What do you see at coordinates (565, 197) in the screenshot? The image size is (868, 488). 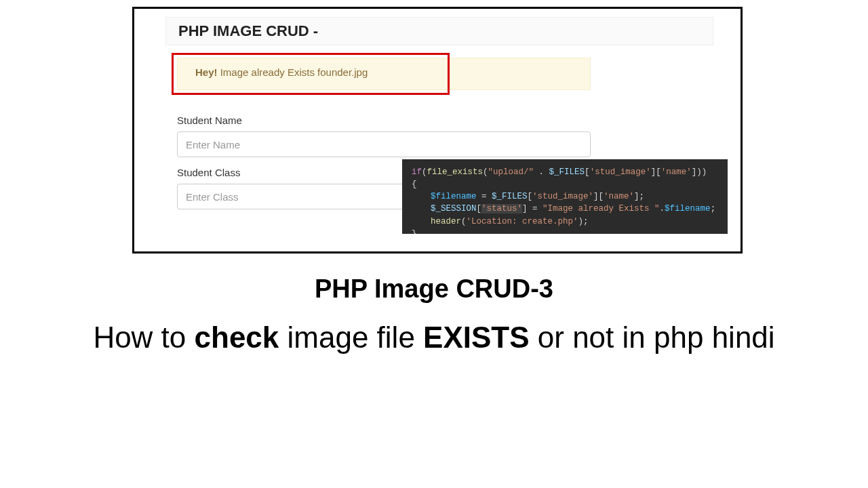 I see `code-line-3: $filename = $_FILES['stud_image']['name'…` at bounding box center [565, 197].